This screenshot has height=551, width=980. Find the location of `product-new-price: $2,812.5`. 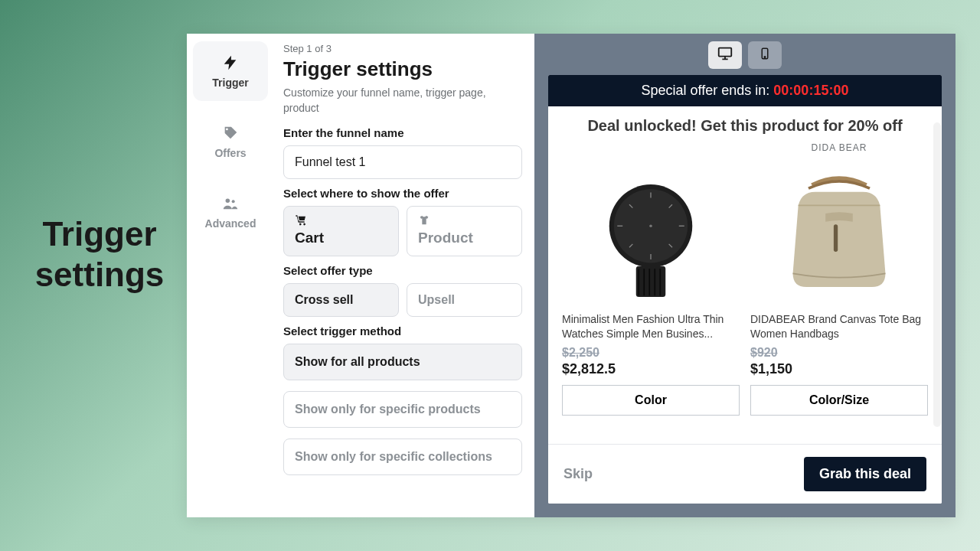

product-new-price: $2,812.5 is located at coordinates (651, 369).